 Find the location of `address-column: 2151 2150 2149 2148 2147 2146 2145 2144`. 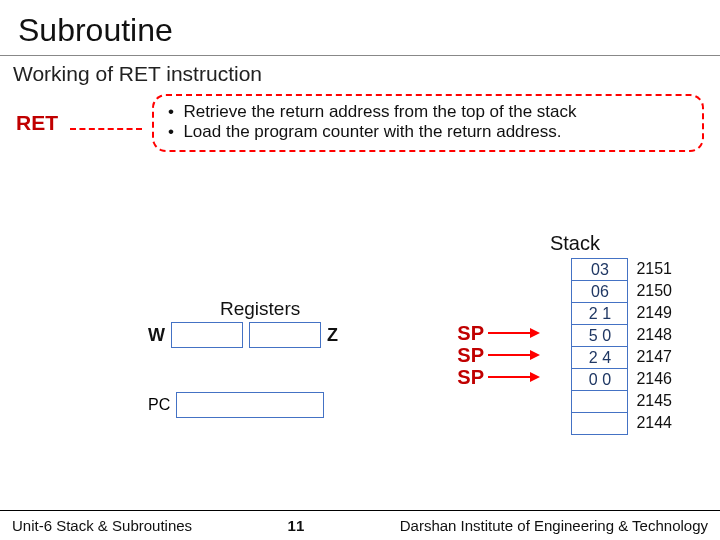

address-column: 2151 2150 2149 2148 2147 2146 2145 2144 is located at coordinates (654, 346).